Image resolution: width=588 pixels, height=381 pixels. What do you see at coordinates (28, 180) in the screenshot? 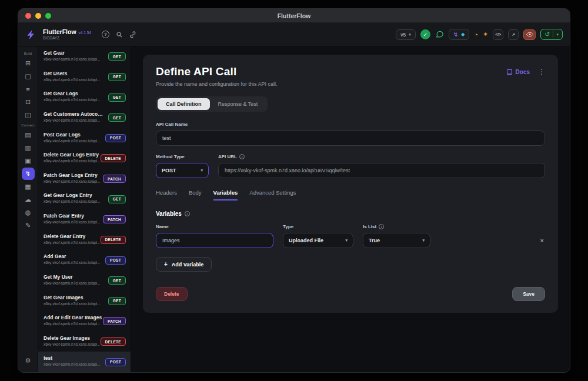
I see `connect-icons-group: ▤▥▣↯▦☁◍✎` at bounding box center [28, 180].